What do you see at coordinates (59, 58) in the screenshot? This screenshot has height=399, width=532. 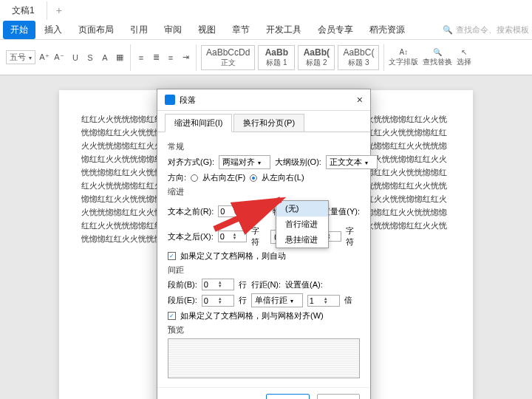 I see `decrease-font-icon: A⁻` at bounding box center [59, 58].